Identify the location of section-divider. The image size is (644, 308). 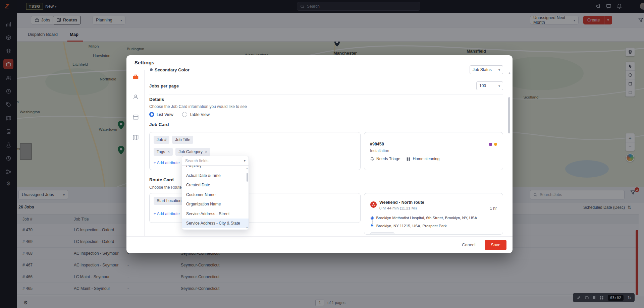
(326, 95).